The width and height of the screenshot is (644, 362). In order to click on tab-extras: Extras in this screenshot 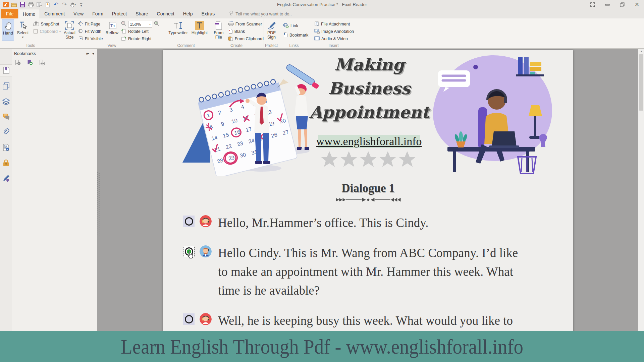, I will do `click(208, 14)`.